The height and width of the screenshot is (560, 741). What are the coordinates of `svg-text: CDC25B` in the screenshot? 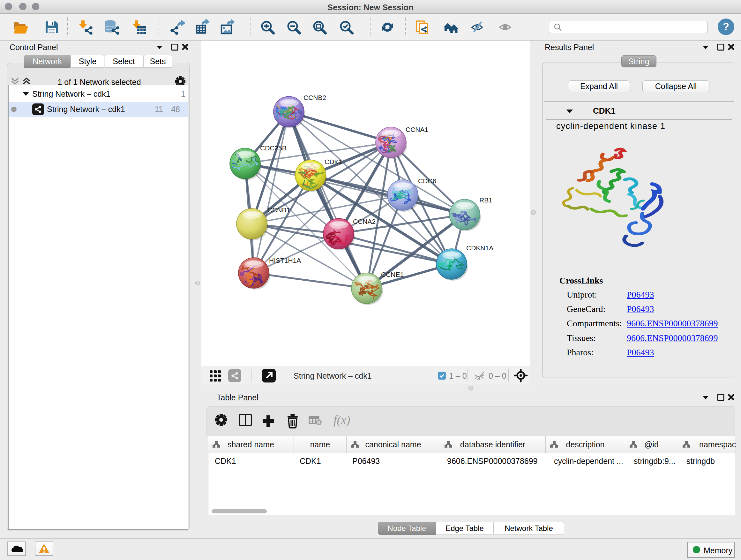 It's located at (273, 148).